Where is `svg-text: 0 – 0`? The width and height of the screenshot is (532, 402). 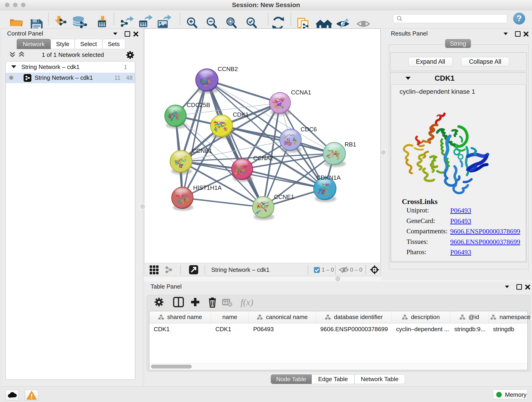 svg-text: 0 – 0 is located at coordinates (356, 270).